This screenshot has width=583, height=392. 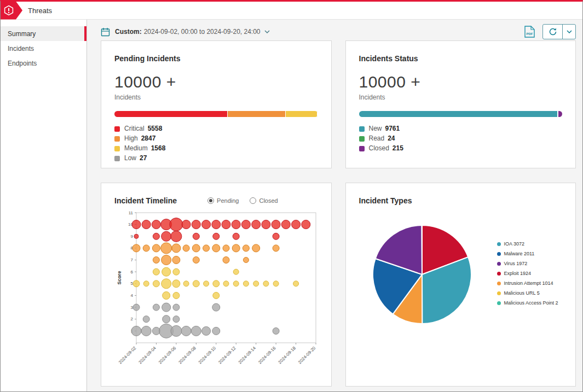 I want to click on calendar-icon, so click(x=105, y=32).